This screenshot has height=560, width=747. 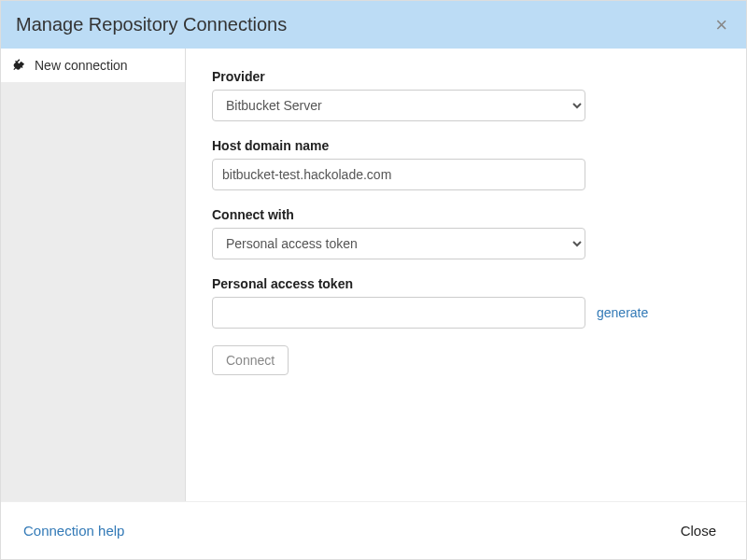 What do you see at coordinates (399, 175) in the screenshot?
I see `host-input` at bounding box center [399, 175].